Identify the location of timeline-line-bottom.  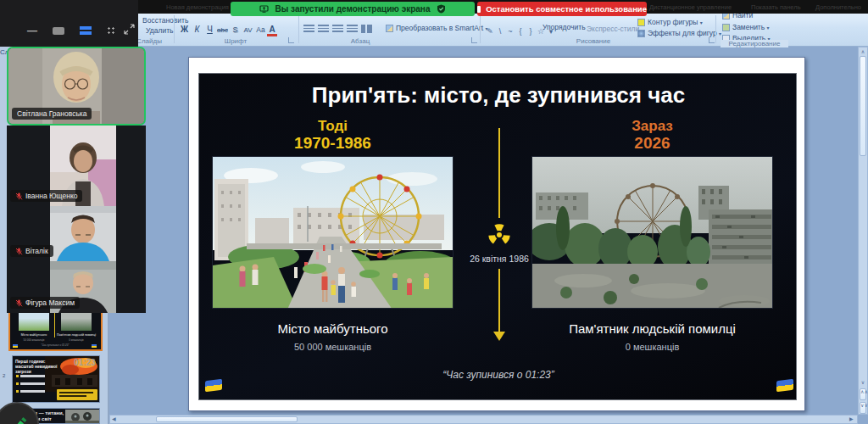
(499, 300).